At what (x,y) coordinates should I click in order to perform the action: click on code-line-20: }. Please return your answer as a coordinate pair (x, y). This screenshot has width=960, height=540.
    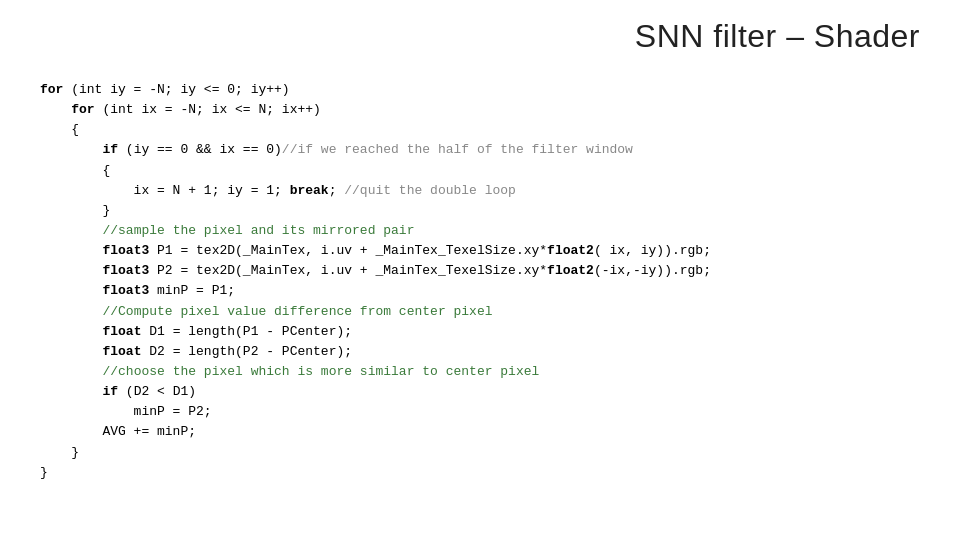
    Looking at the image, I should click on (480, 473).